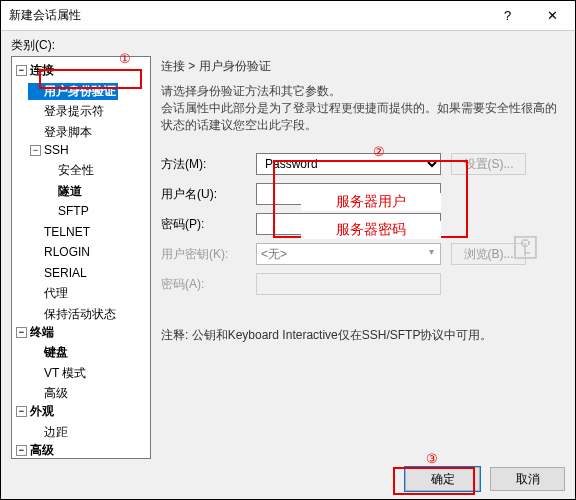  What do you see at coordinates (442, 479) in the screenshot?
I see `ok-button: 确定` at bounding box center [442, 479].